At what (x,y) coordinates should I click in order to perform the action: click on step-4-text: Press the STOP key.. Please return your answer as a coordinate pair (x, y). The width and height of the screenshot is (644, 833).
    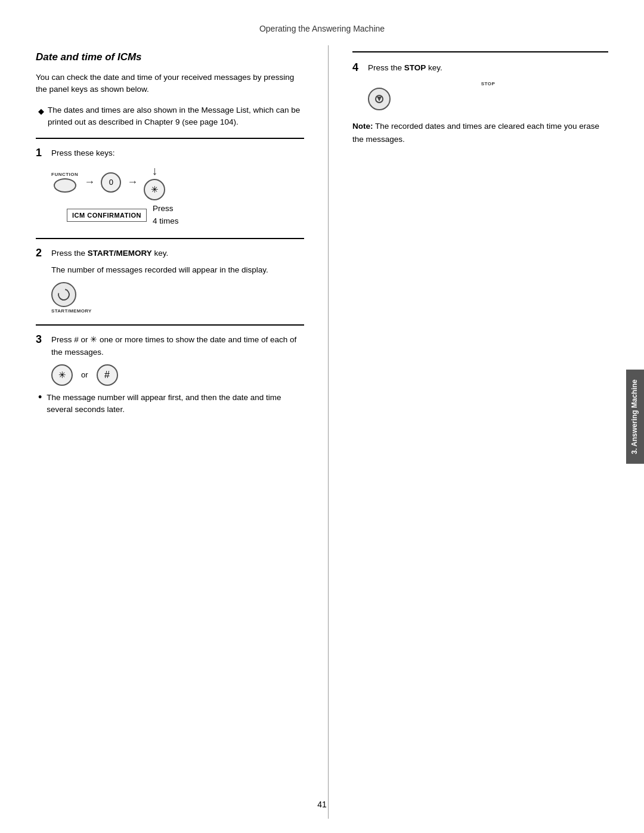
    Looking at the image, I should click on (405, 68).